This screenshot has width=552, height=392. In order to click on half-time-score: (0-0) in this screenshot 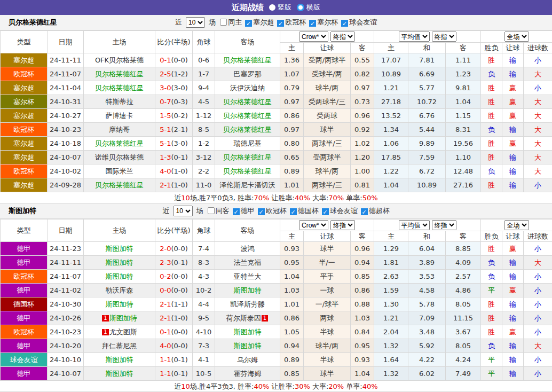, I will do `click(179, 60)`.